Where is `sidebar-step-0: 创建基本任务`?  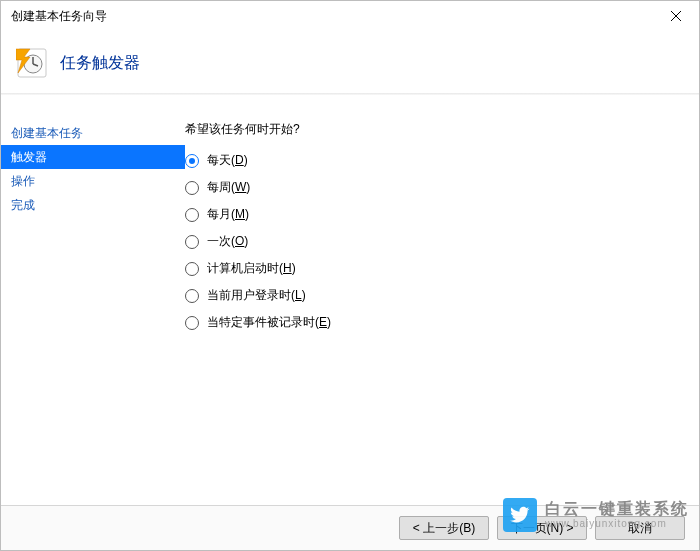 sidebar-step-0: 创建基本任务 is located at coordinates (93, 133).